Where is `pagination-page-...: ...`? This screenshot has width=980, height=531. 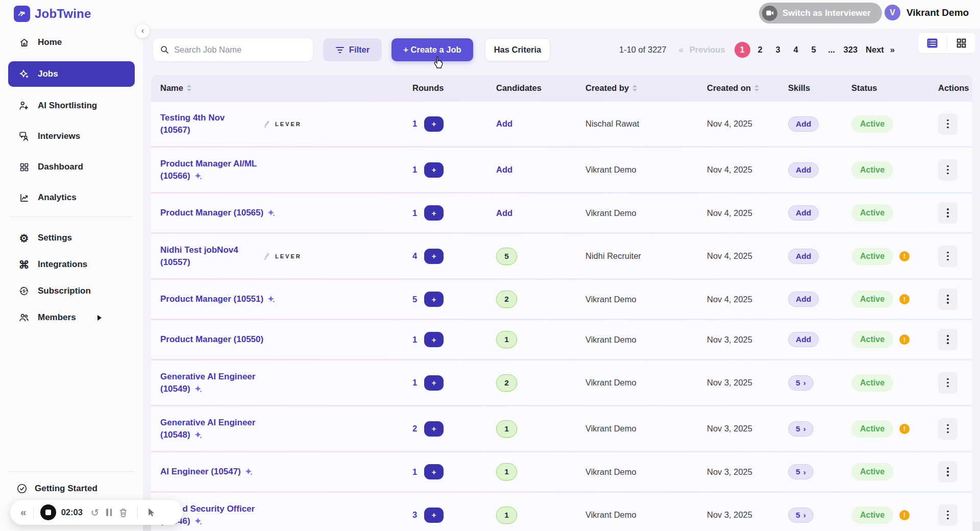
pagination-page-...: ... is located at coordinates (832, 50).